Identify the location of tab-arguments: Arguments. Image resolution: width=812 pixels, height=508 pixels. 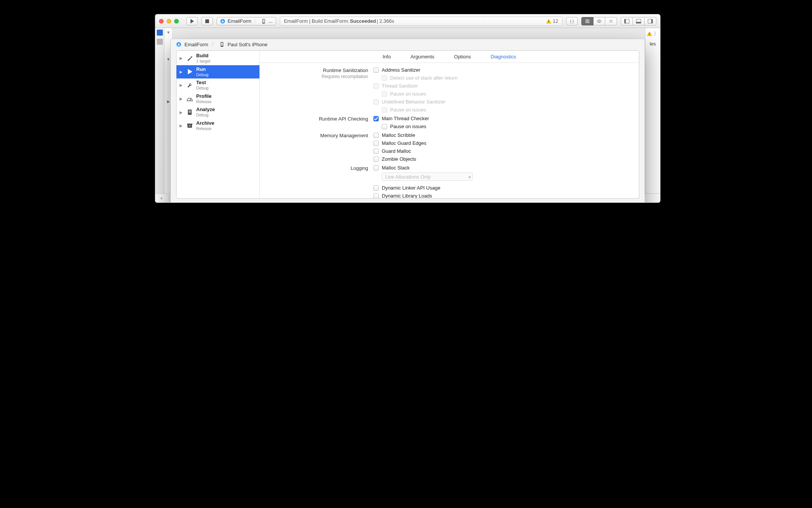
(423, 57).